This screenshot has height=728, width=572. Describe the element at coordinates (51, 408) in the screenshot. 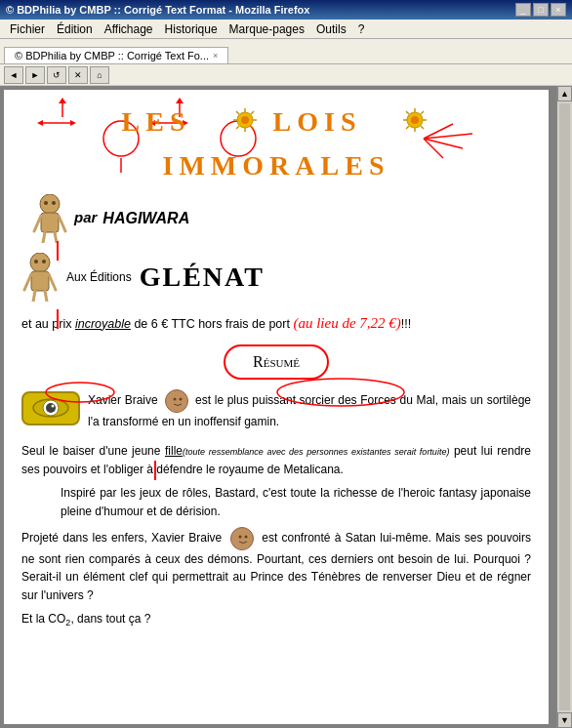

I see `eye-svg` at that location.